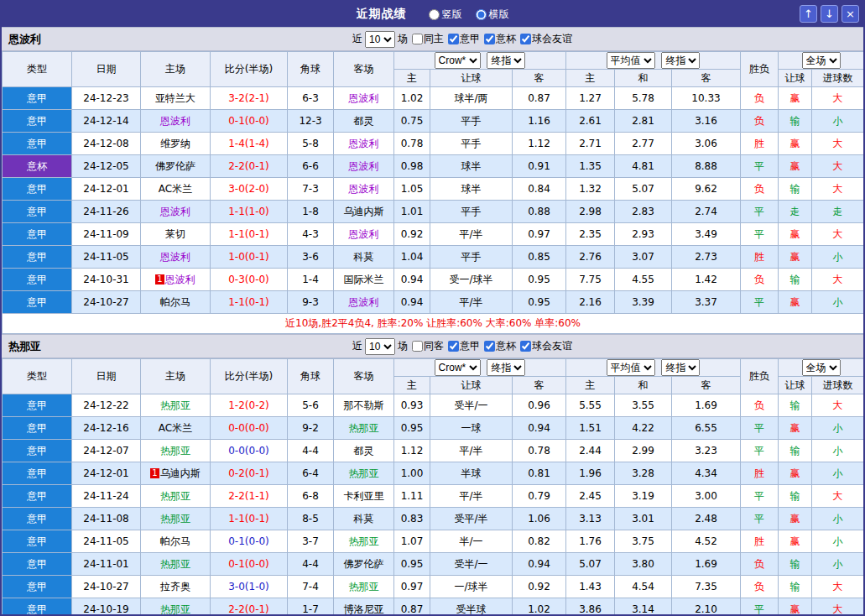 Image resolution: width=865 pixels, height=616 pixels. What do you see at coordinates (472, 542) in the screenshot?
I see `handicap-line-cell: 半/一` at bounding box center [472, 542].